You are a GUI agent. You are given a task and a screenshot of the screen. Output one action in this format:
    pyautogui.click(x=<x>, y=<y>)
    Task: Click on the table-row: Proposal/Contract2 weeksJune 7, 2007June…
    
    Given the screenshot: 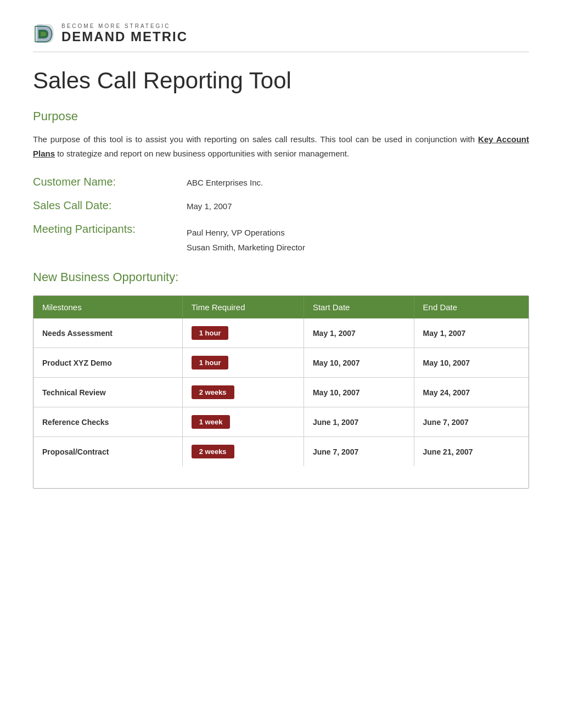 What is the action you would take?
    pyautogui.click(x=281, y=452)
    